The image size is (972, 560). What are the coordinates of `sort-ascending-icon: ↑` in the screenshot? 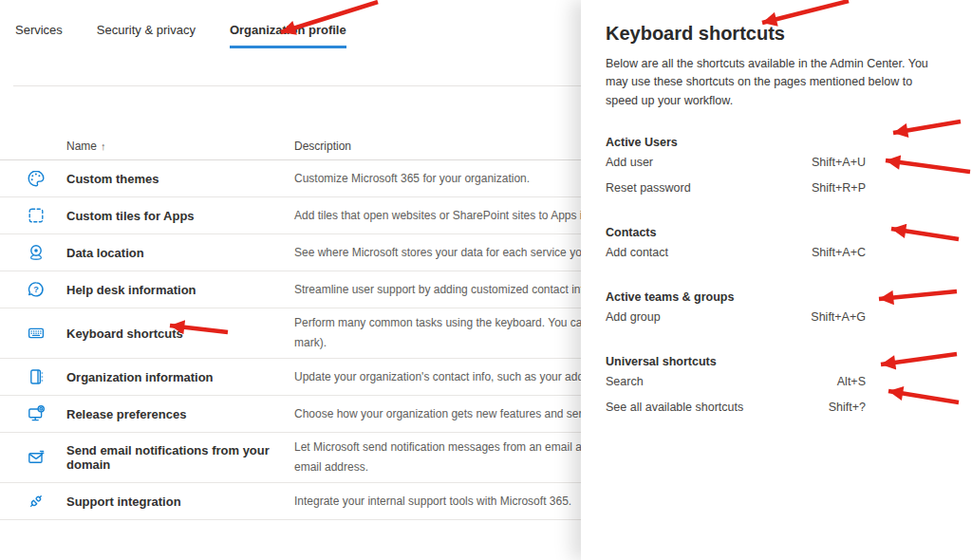 It's located at (103, 146).